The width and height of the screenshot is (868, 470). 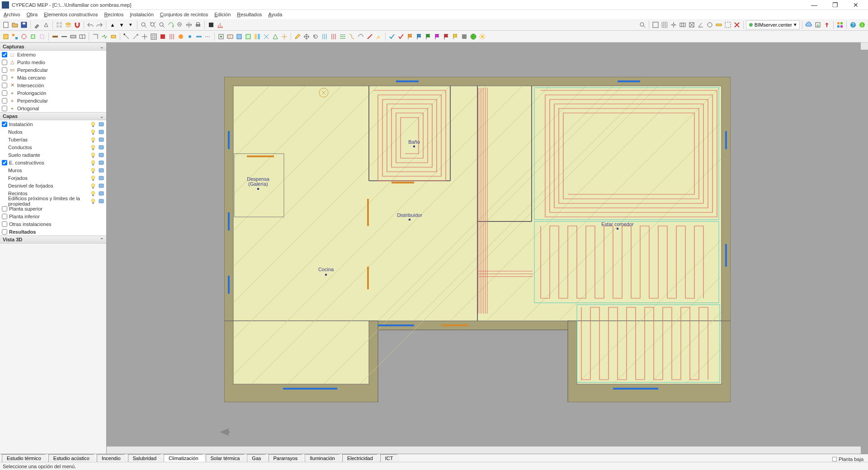 I want to click on select-icon, so click(x=728, y=25).